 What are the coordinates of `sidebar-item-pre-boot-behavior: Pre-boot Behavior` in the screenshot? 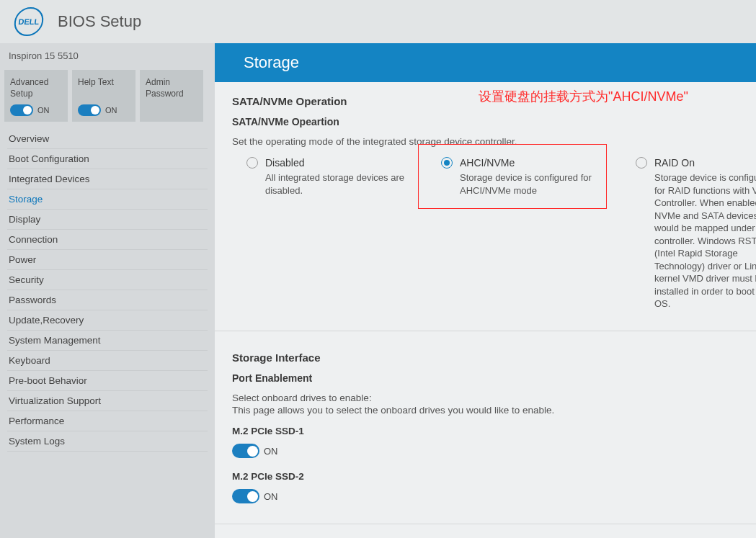 It's located at (107, 381).